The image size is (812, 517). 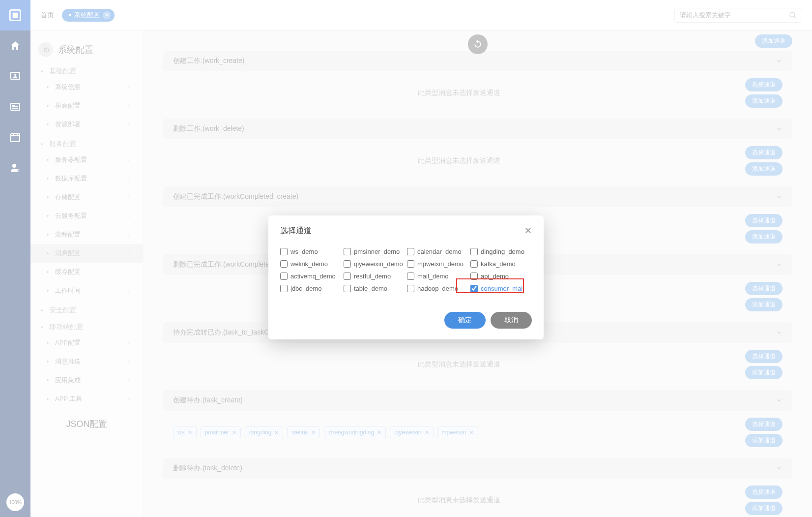 I want to click on channel-checkbox-item: table_demo, so click(x=375, y=288).